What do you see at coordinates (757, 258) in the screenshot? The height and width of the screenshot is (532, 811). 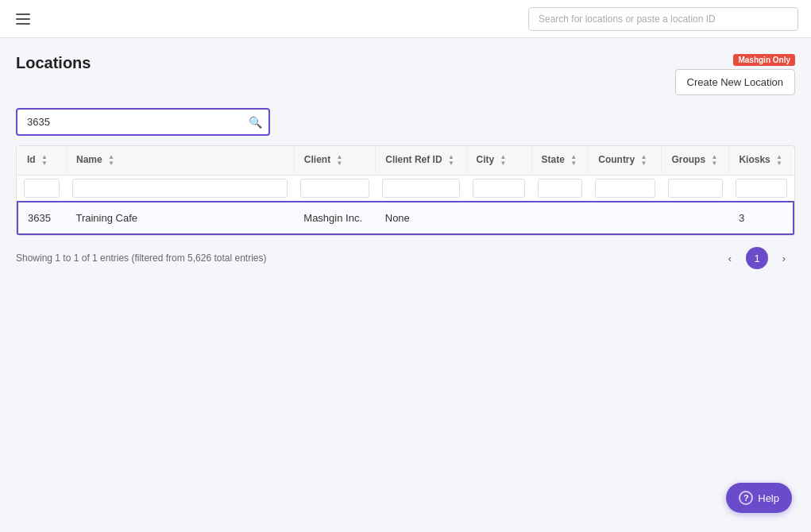 I see `pagination: ‹ 1 ›` at bounding box center [757, 258].